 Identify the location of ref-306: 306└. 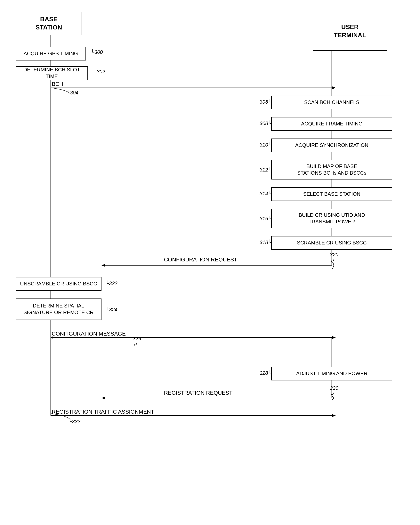
(266, 102).